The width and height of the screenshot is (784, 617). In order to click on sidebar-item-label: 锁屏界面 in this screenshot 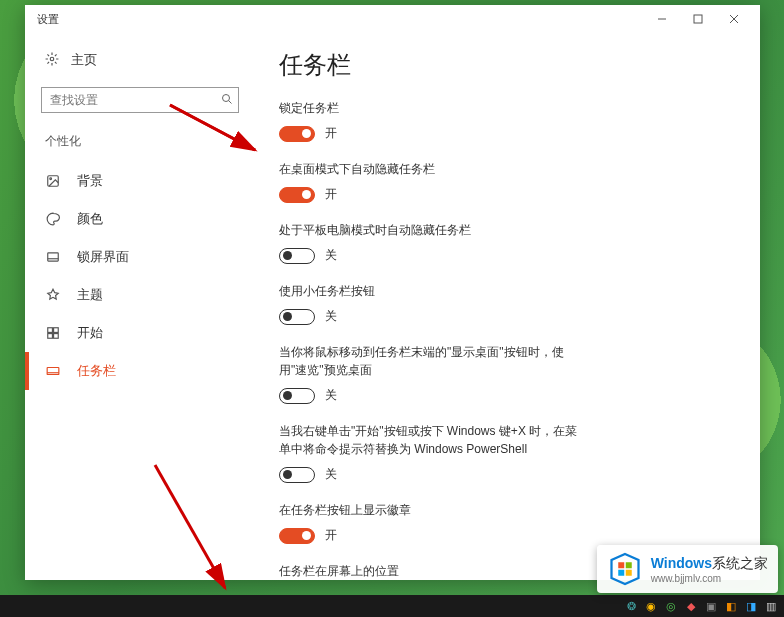, I will do `click(103, 257)`.